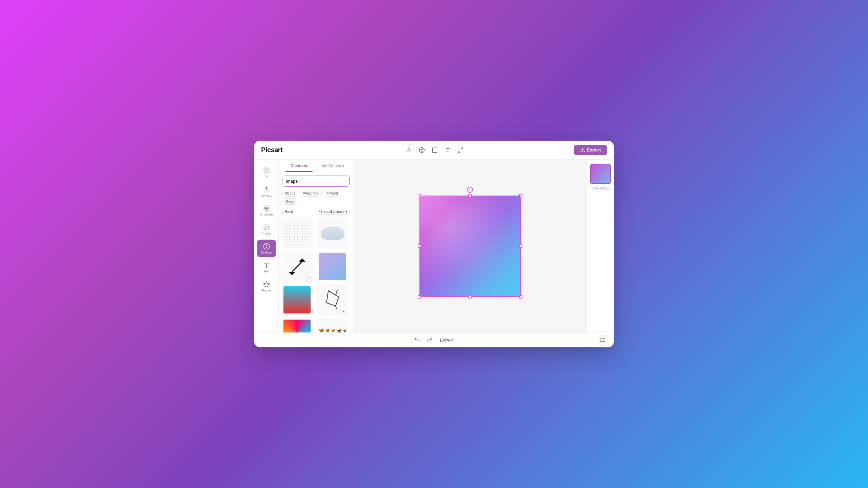 The height and width of the screenshot is (488, 868). Describe the element at coordinates (272, 150) in the screenshot. I see `logo: Picsart` at that location.